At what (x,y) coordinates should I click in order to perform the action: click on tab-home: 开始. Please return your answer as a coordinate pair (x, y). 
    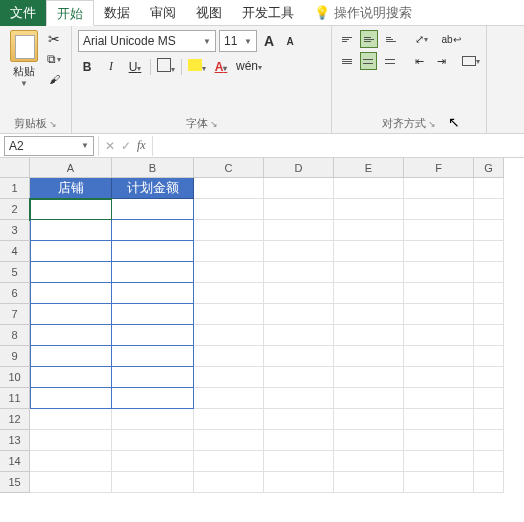
    Looking at the image, I should click on (70, 13).